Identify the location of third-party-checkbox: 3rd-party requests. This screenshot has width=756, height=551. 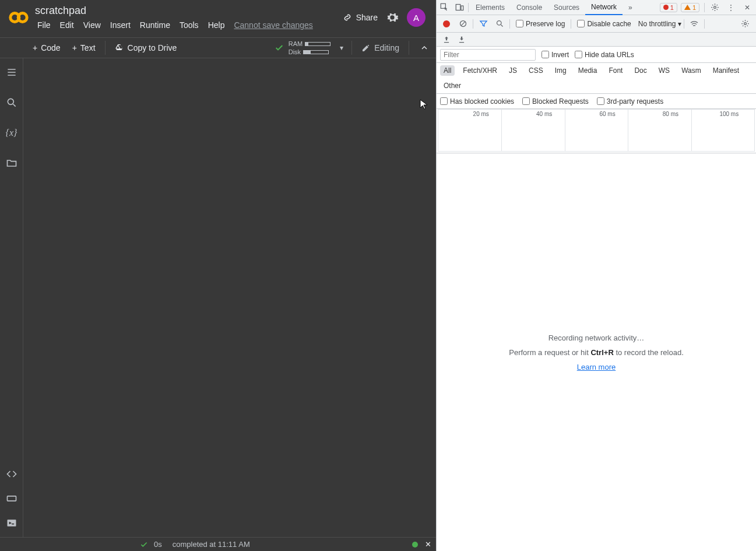
(630, 101).